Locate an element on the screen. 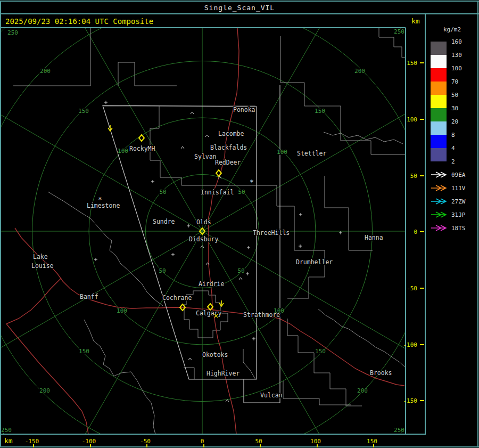 The image size is (479, 448). city-label-rockymh: RockyMH is located at coordinates (143, 149).